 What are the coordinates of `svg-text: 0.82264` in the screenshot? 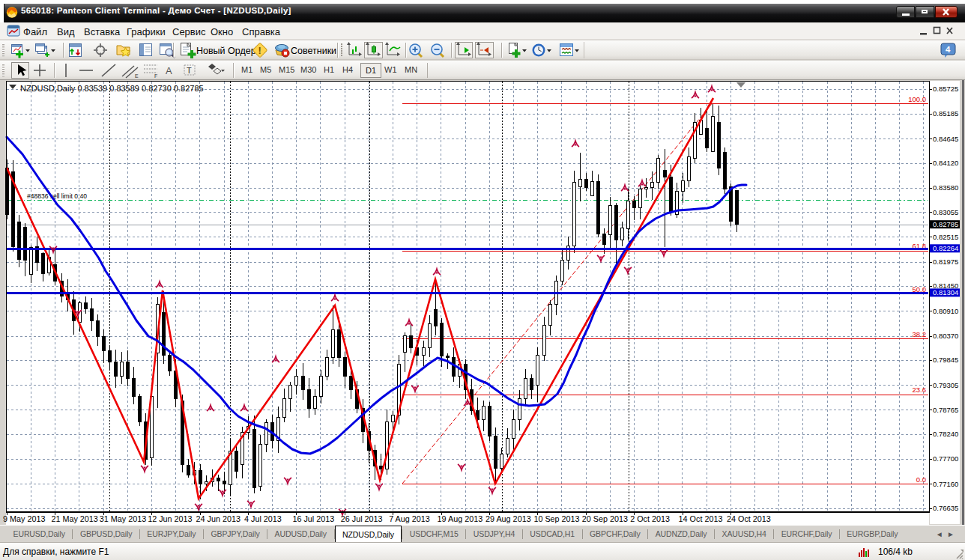 It's located at (946, 249).